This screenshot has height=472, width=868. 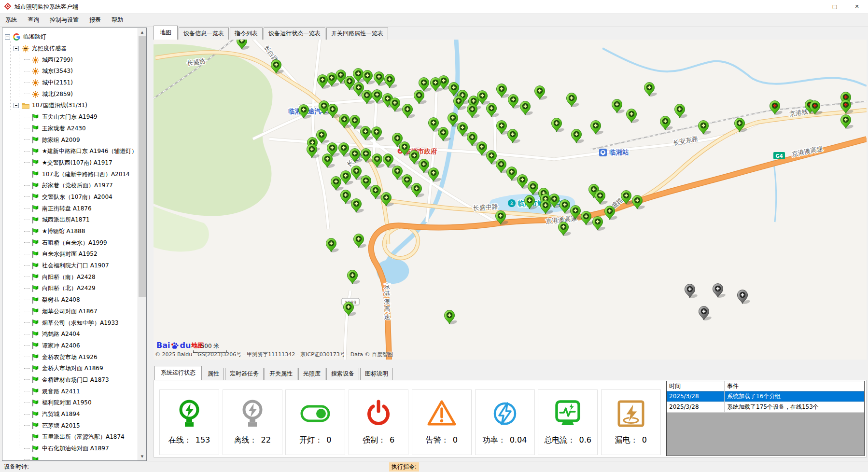 What do you see at coordinates (70, 254) in the screenshot?
I see `tree-device: 自来水斜对面 A1952` at bounding box center [70, 254].